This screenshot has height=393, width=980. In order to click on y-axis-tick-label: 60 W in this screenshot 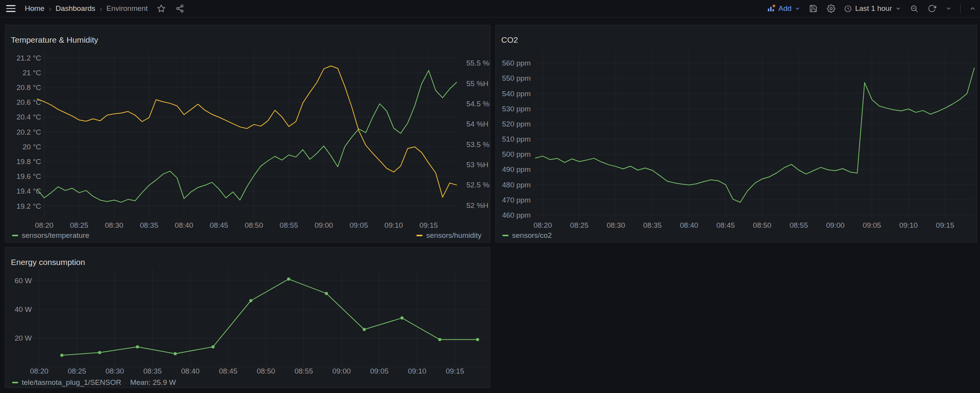, I will do `click(23, 281)`.